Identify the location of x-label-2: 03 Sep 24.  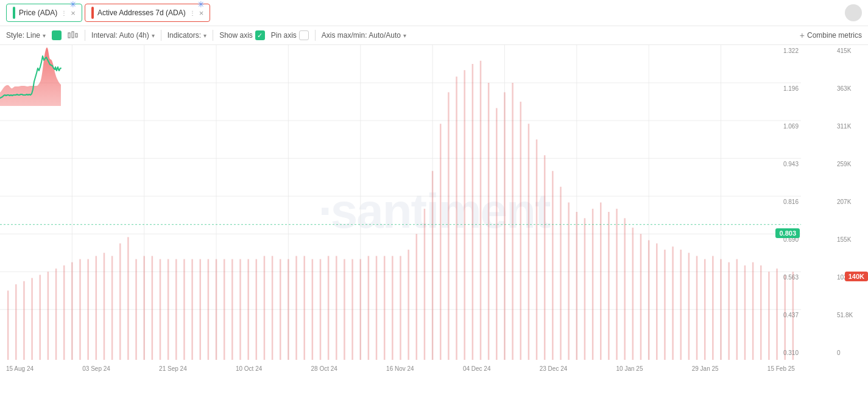
(96, 369).